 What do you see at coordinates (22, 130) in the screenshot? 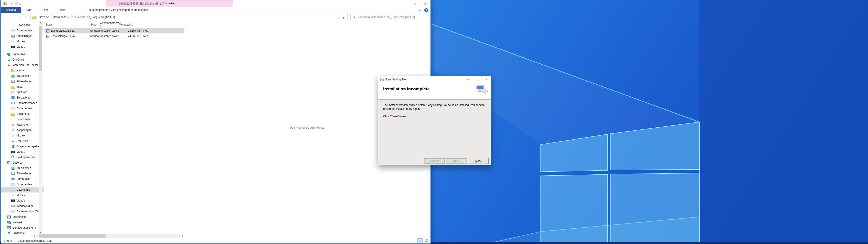
I see `sidebar-item: Koppelingen` at bounding box center [22, 130].